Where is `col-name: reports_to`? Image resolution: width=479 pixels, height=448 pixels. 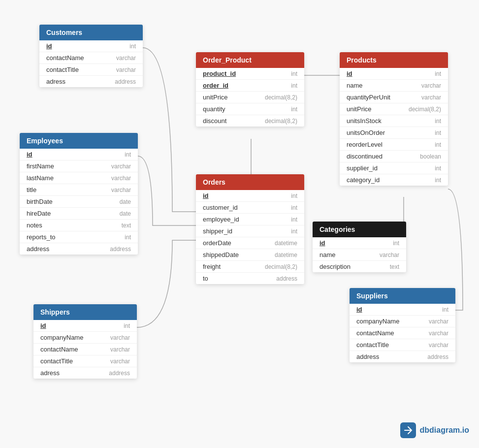
col-name: reports_to is located at coordinates (41, 237).